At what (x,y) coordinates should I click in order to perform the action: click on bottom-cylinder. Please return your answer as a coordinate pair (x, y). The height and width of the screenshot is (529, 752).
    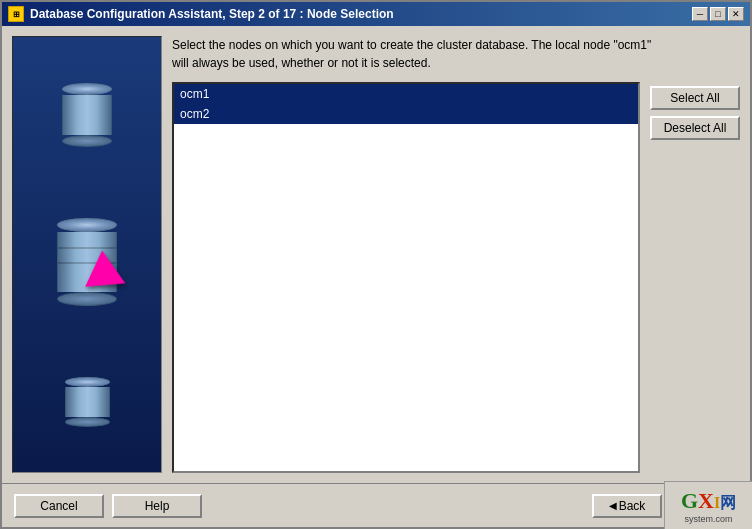
    Looking at the image, I should click on (88, 402).